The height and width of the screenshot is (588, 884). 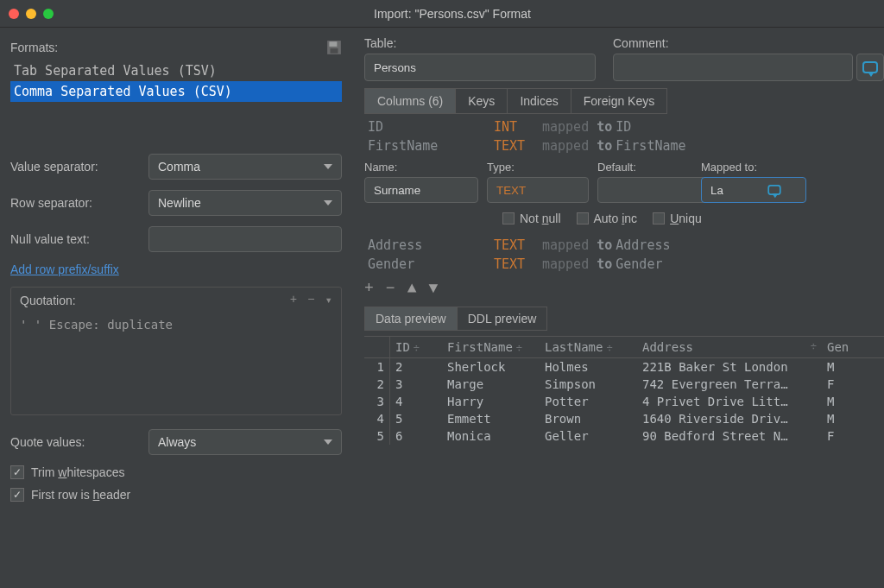 I want to click on col-header-lastname: LastName÷, so click(x=589, y=347).